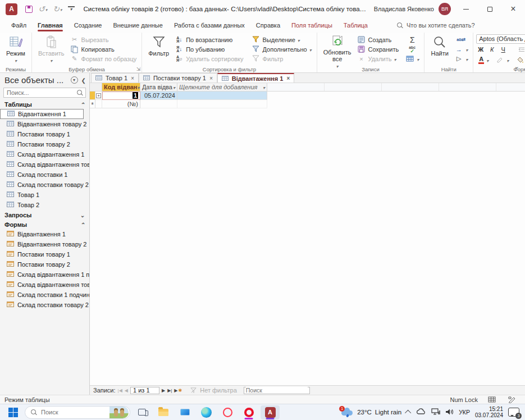 The image size is (525, 420). Describe the element at coordinates (227, 412) in the screenshot. I see `opera-button` at that location.